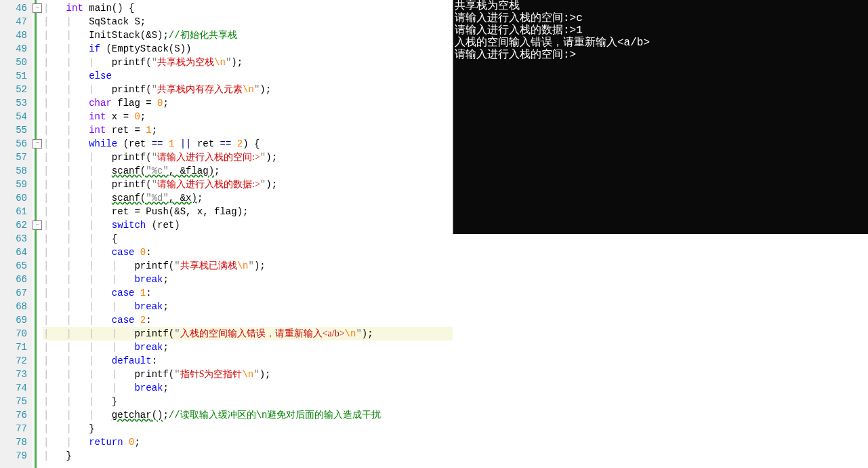 Image resolution: width=868 pixels, height=468 pixels. I want to click on line-number: 53, so click(16, 103).